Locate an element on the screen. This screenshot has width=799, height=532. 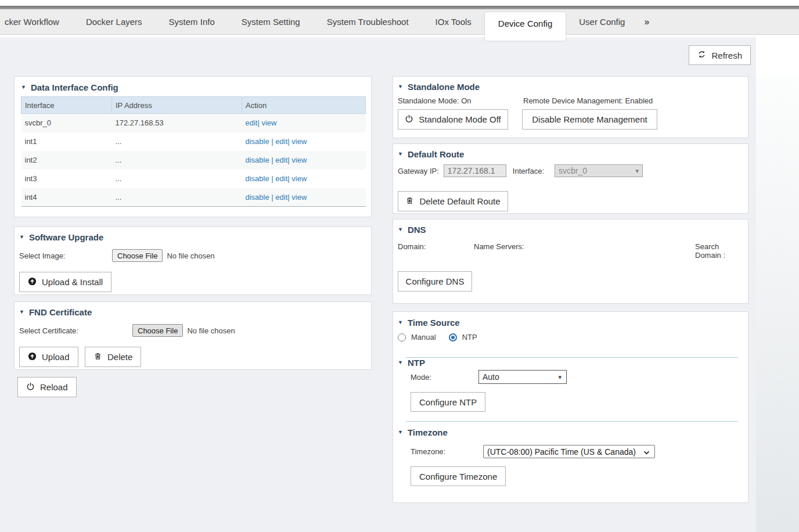
configure-timezone-button: Configure Timezone is located at coordinates (458, 476).